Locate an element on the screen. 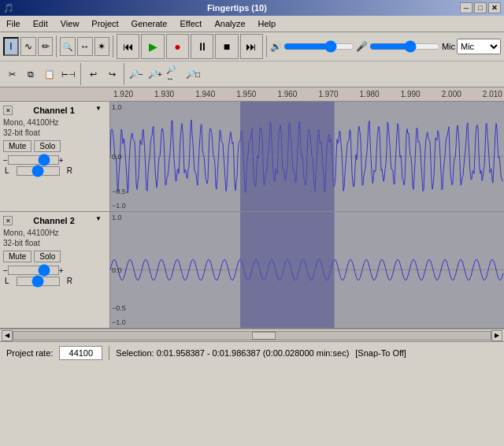  timeline: 1.920 1.930 1.940 1.950 1.960 1.970 1.98… is located at coordinates (252, 95).